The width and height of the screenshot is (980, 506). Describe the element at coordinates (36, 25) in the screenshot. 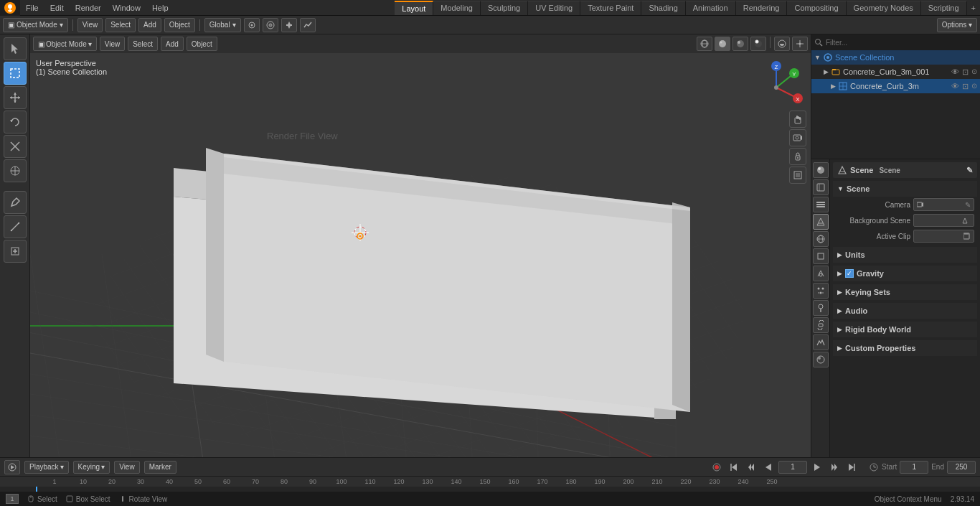

I see `object-mode-btn: ▣ Object Mode ▾` at that location.